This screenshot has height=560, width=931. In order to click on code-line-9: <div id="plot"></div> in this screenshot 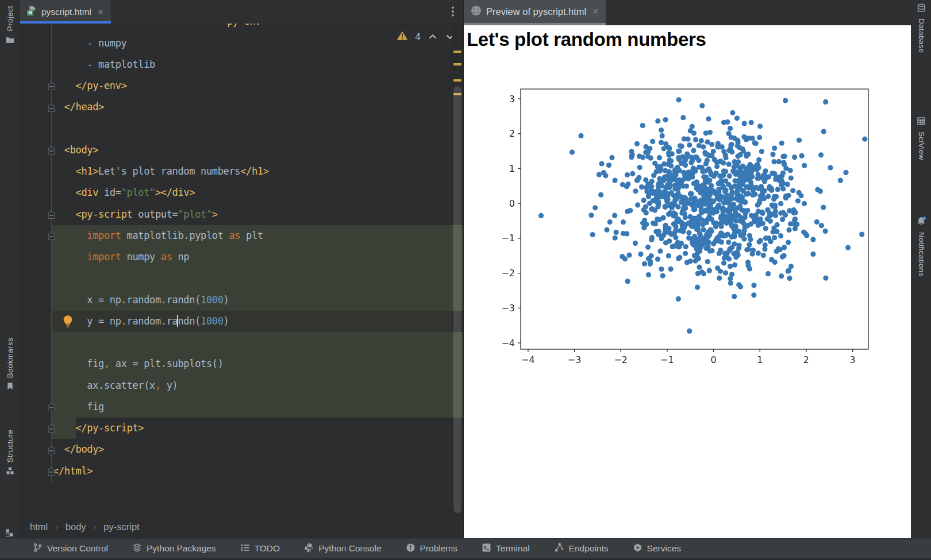, I will do `click(124, 193)`.